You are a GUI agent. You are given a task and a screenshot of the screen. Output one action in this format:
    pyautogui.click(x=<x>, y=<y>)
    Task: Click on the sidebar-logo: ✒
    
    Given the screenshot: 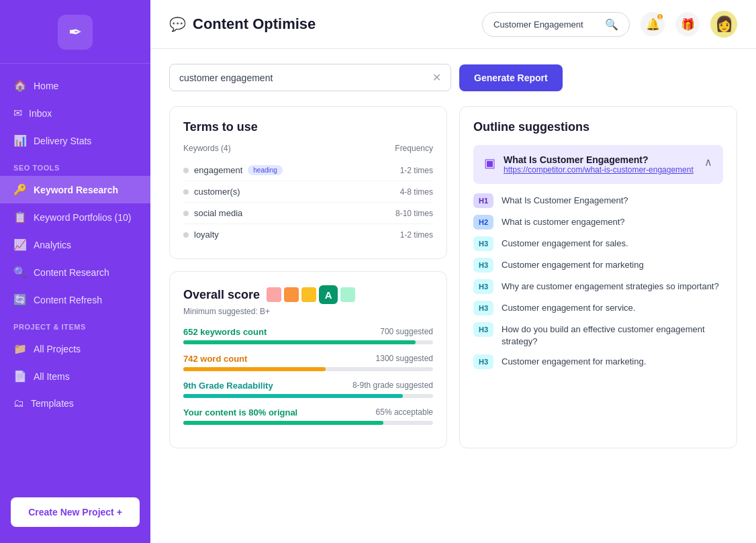 What is the action you would take?
    pyautogui.click(x=75, y=32)
    